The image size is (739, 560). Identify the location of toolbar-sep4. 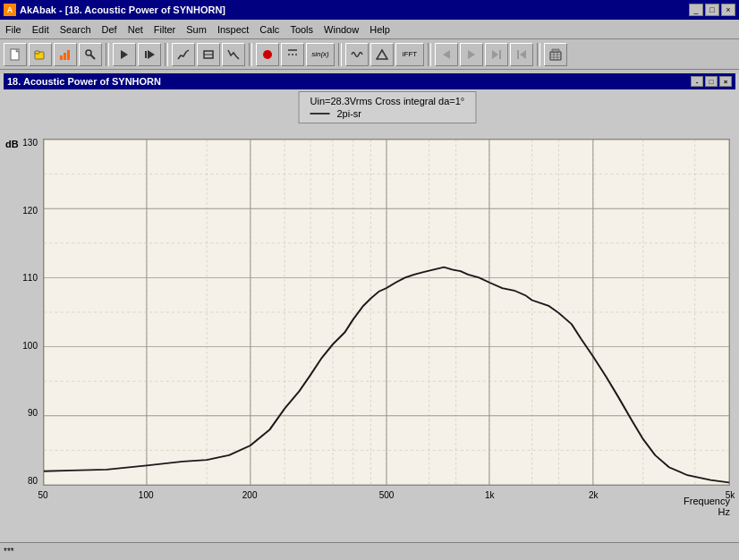
(340, 55).